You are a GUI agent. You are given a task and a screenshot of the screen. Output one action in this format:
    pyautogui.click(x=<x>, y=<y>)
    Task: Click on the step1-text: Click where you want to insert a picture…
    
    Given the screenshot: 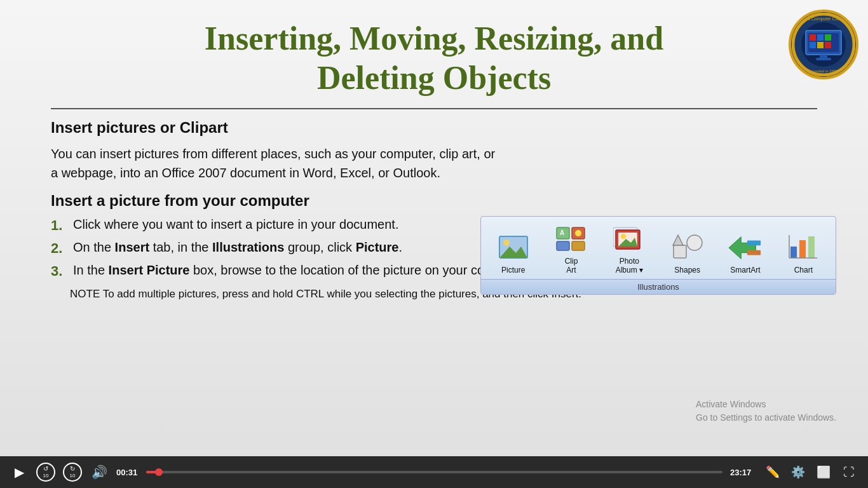 What is the action you would take?
    pyautogui.click(x=236, y=225)
    